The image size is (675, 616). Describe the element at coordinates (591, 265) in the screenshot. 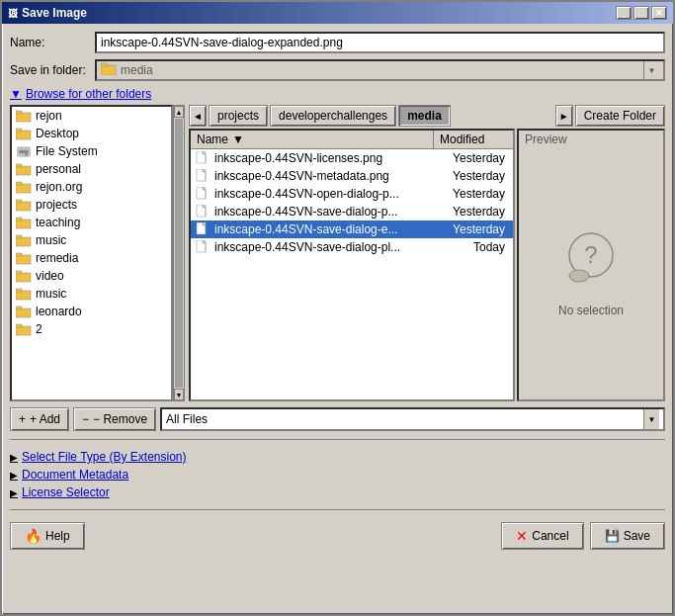

I see `preview-panel: Preview ? No selection` at that location.